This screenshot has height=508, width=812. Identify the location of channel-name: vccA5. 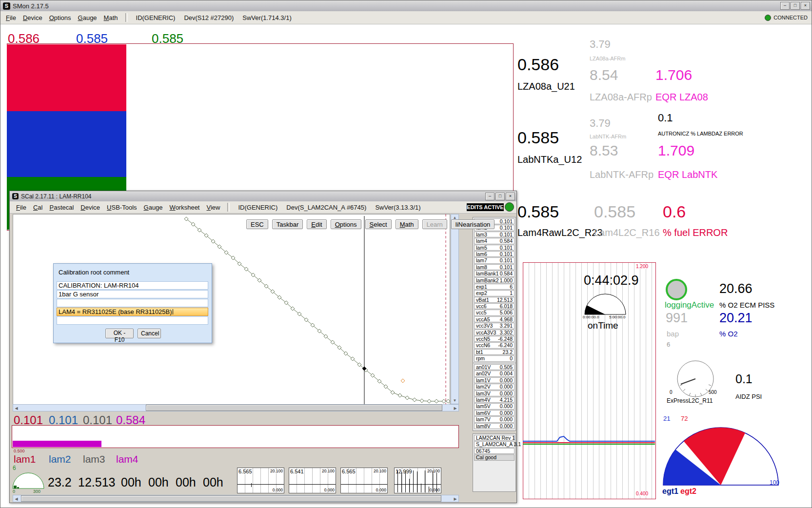
(483, 319).